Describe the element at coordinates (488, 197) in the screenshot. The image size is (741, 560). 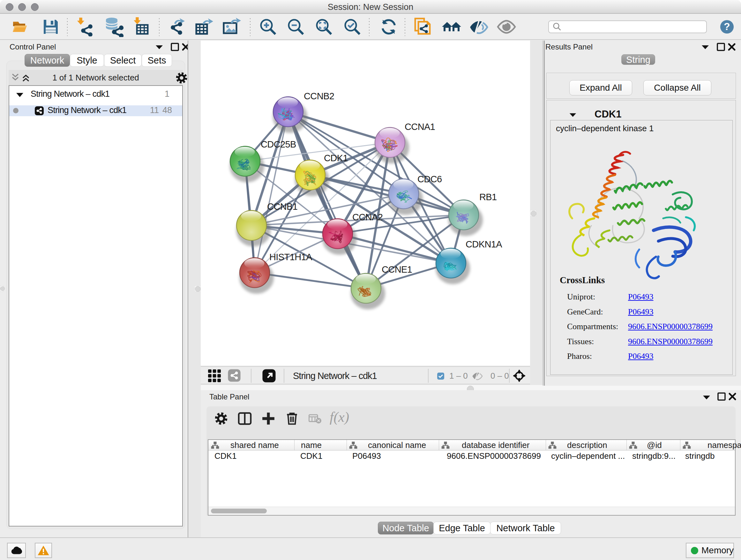
I see `svg-text: RB1` at that location.